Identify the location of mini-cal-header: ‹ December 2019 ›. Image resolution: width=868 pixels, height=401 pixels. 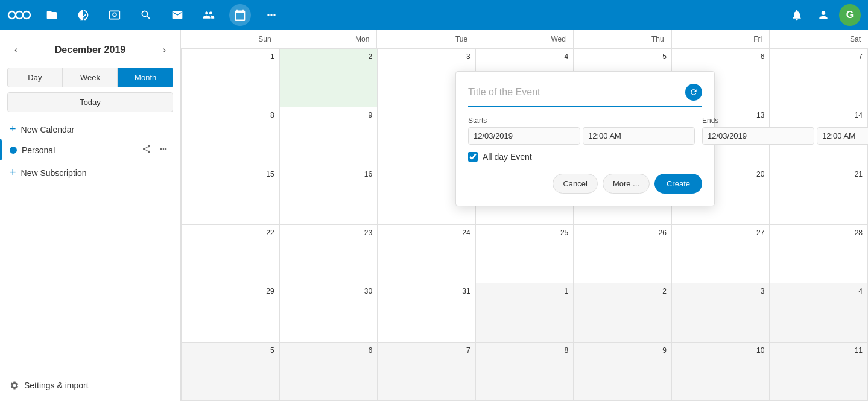
(90, 50).